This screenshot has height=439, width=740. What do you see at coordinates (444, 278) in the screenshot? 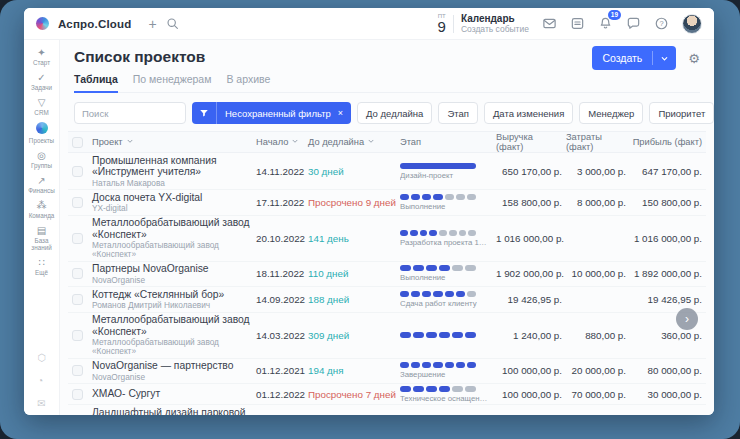
I see `stage-label: Выполнение` at bounding box center [444, 278].